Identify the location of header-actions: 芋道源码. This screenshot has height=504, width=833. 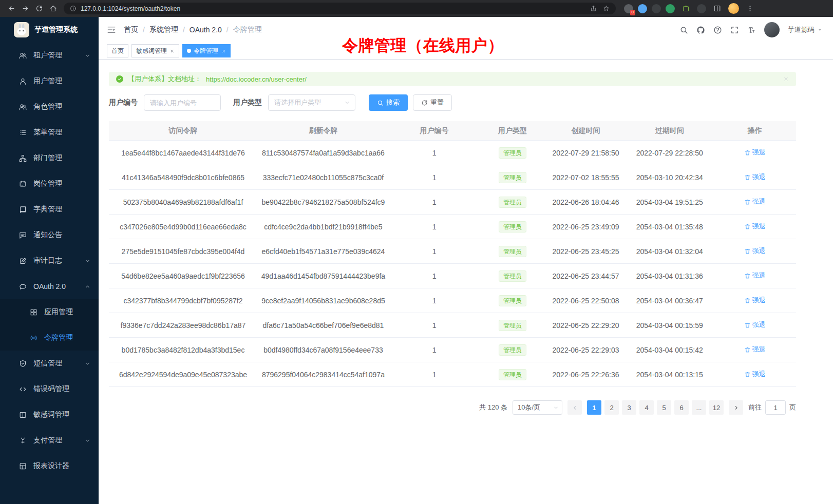
(751, 30).